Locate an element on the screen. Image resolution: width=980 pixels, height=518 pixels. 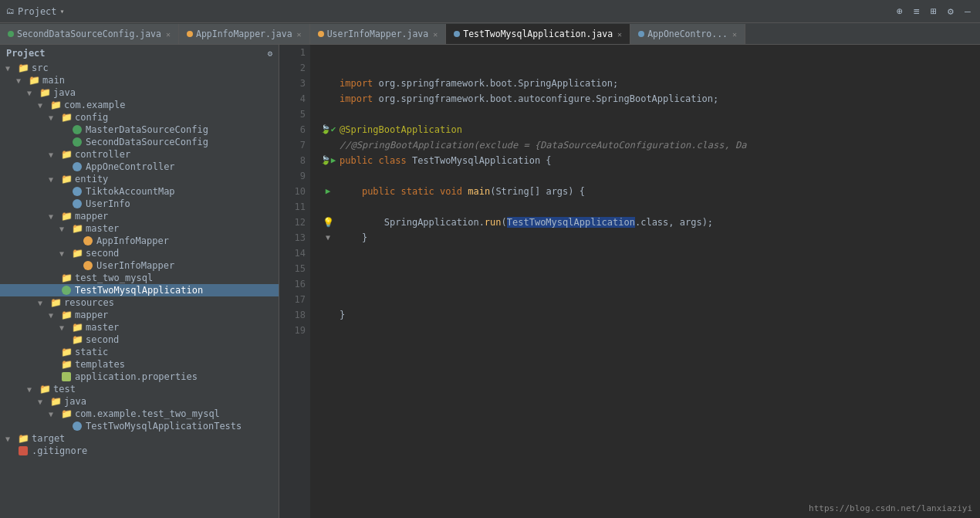
sidebar-item-resources: ▼📁resources is located at coordinates (139, 303).